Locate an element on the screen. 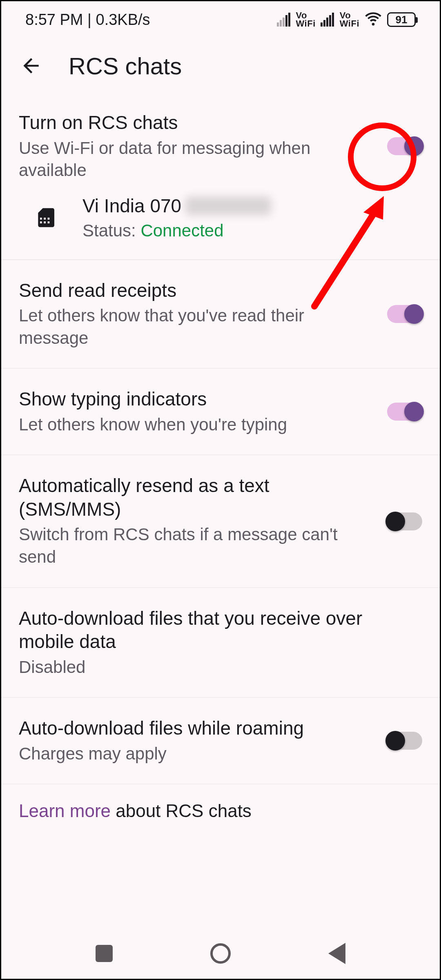 The height and width of the screenshot is (980, 441). row-auto-download-mobile: Auto-download files that you receive ove… is located at coordinates (220, 643).